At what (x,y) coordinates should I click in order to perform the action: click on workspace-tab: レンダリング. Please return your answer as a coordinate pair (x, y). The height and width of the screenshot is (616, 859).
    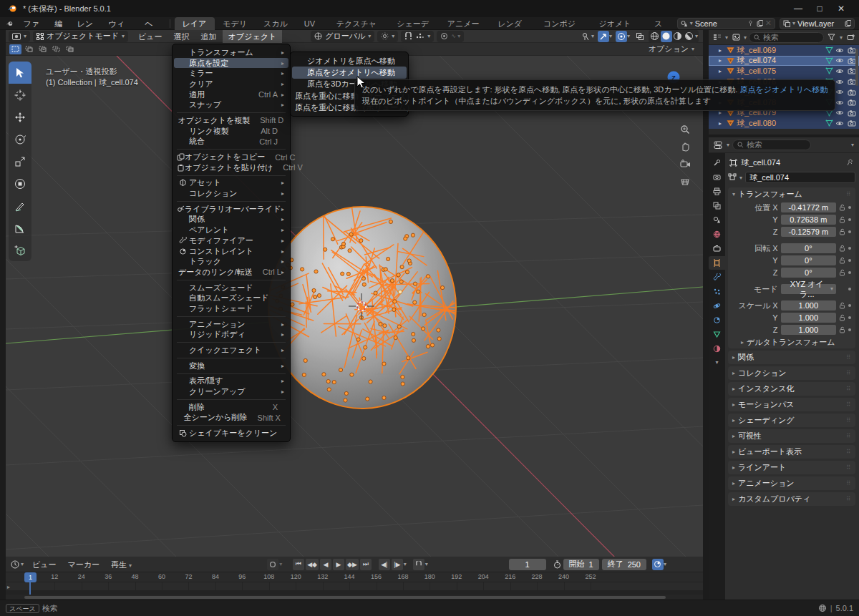
    Looking at the image, I should click on (513, 24).